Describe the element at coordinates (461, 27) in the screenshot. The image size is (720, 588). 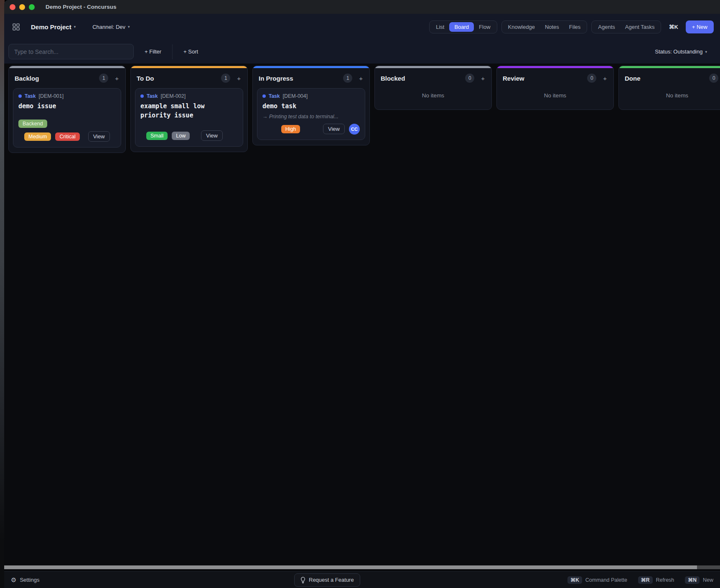
I see `tab-board: Board` at that location.